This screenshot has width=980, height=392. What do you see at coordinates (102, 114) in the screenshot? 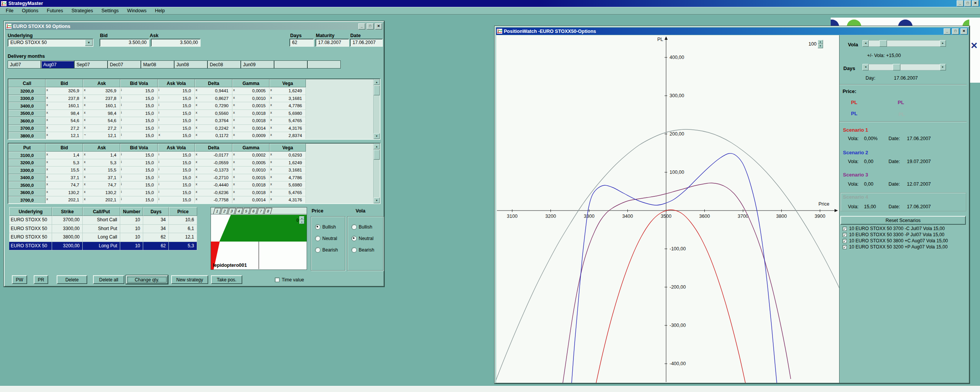
I see `data-cell: x98,4` at bounding box center [102, 114].